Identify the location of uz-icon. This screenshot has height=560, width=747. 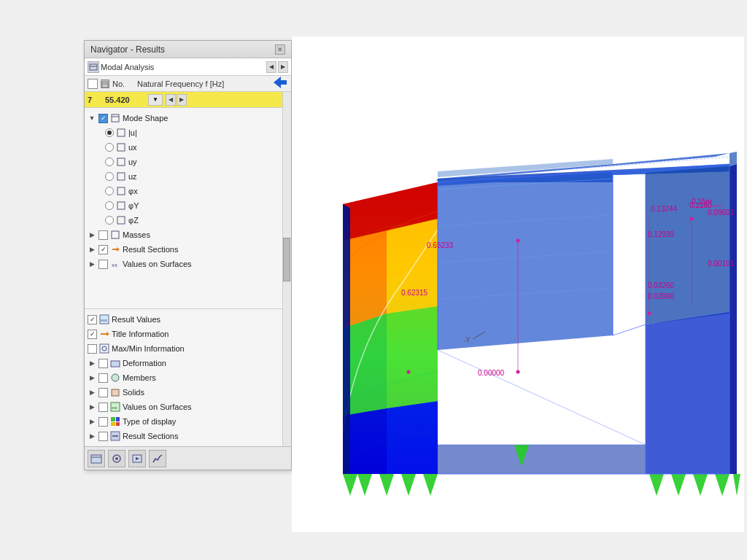
(121, 176).